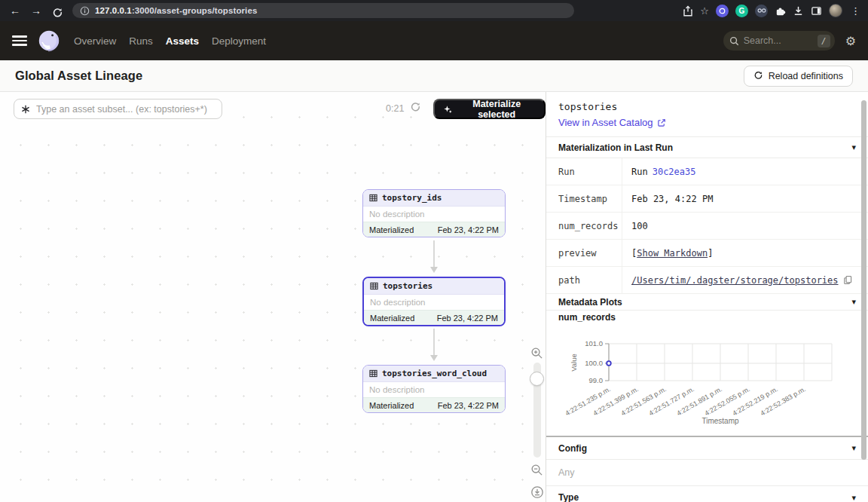 This screenshot has width=868, height=502. Describe the element at coordinates (176, 11) in the screenshot. I see `url-text: 127.0.0.1:3000/asset-groups/topstories` at that location.